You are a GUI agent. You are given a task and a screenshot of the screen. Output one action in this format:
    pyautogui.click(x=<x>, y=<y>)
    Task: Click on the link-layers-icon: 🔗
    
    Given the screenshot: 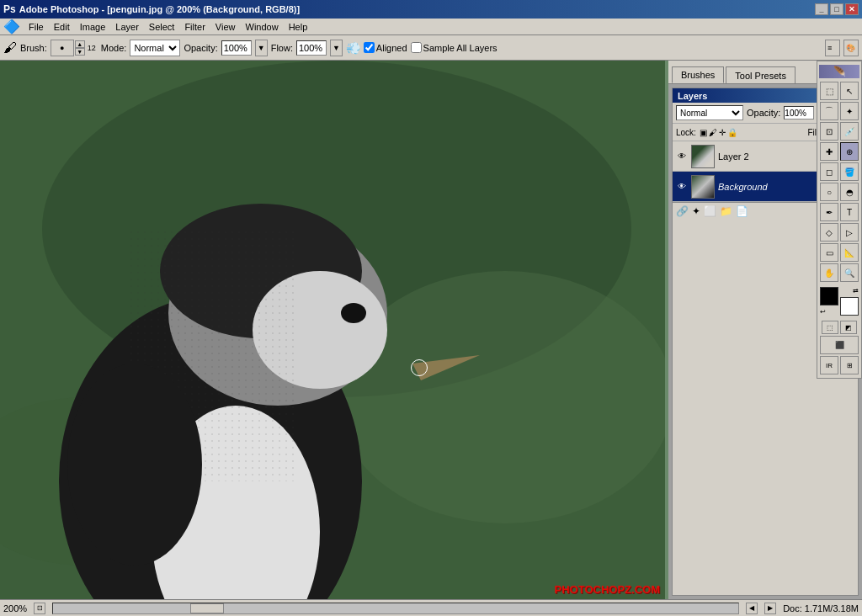 What is the action you would take?
    pyautogui.click(x=682, y=211)
    